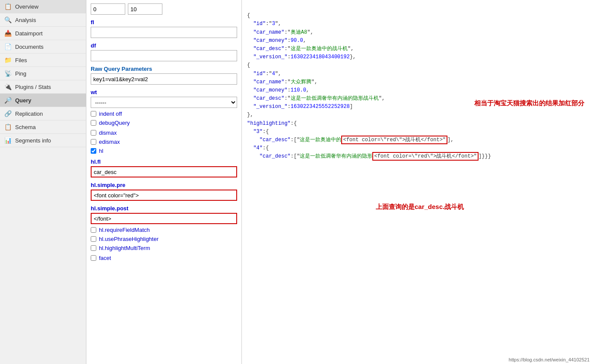 The height and width of the screenshot is (364, 593). I want to click on sidebar-label-query: Query, so click(23, 100).